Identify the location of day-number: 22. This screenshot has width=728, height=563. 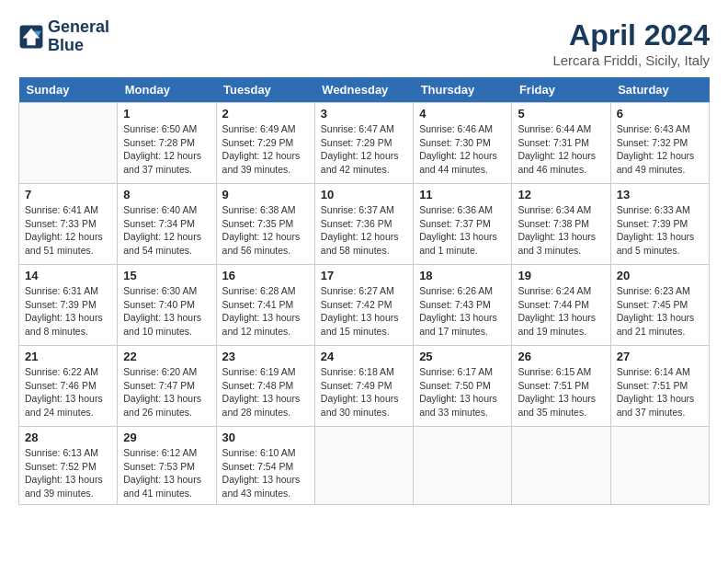
(166, 357).